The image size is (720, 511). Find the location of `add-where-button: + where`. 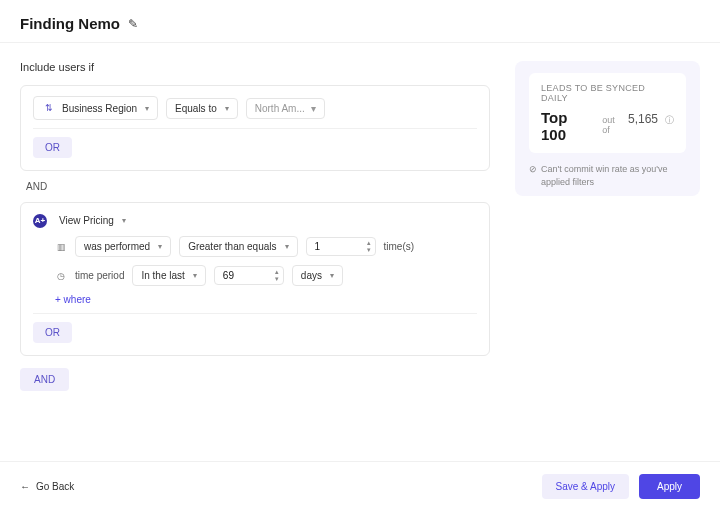

add-where-button: + where is located at coordinates (266, 300).